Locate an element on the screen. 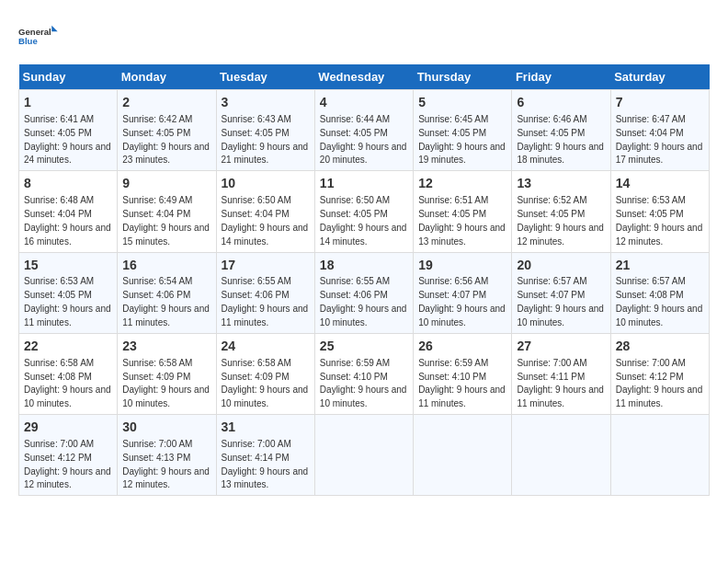 The width and height of the screenshot is (728, 563). week-row-2: 8Sunrise: 6:48 AMSunset: 4:04 PMDaylight… is located at coordinates (364, 212).